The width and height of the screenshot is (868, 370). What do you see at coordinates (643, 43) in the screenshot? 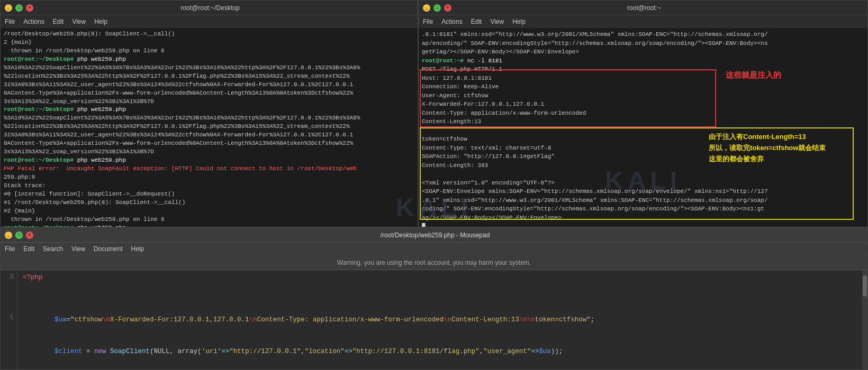
I see `term-line: ap/encoding/" SOAP-ENV:encodingStyle="ht…` at bounding box center [643, 43].